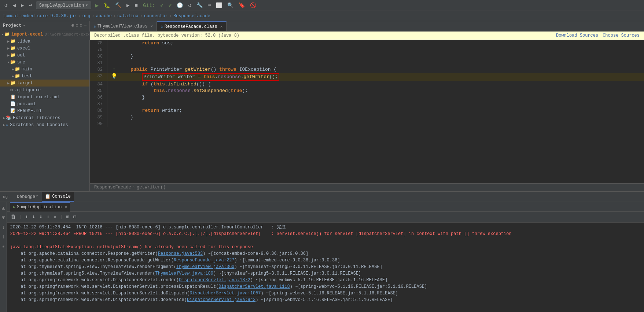  I want to click on sidebar-item-main: ▶ 📁 main, so click(45, 69).